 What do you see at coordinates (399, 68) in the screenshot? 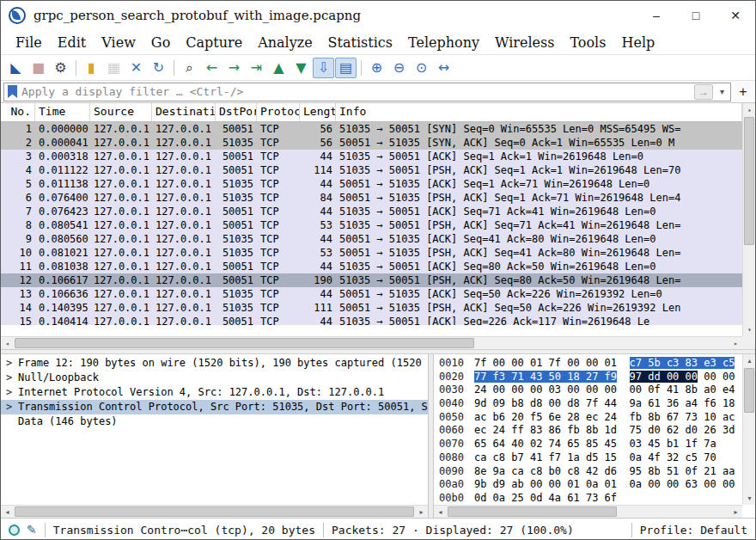
I see `zoom-out-icon: ⊖` at bounding box center [399, 68].